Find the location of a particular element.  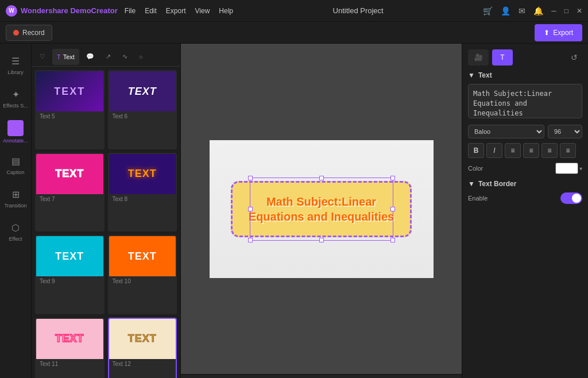

tab-favorite: ♡ is located at coordinates (42, 57).